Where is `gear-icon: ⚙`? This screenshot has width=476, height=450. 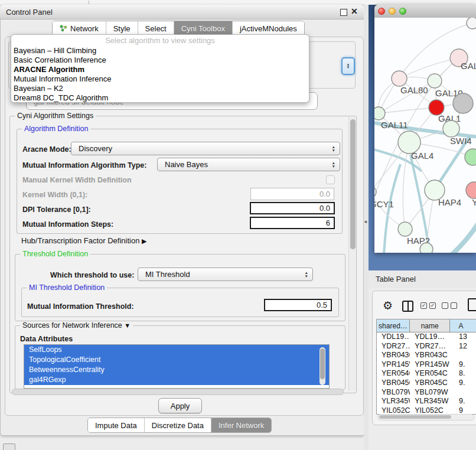 gear-icon: ⚙ is located at coordinates (387, 306).